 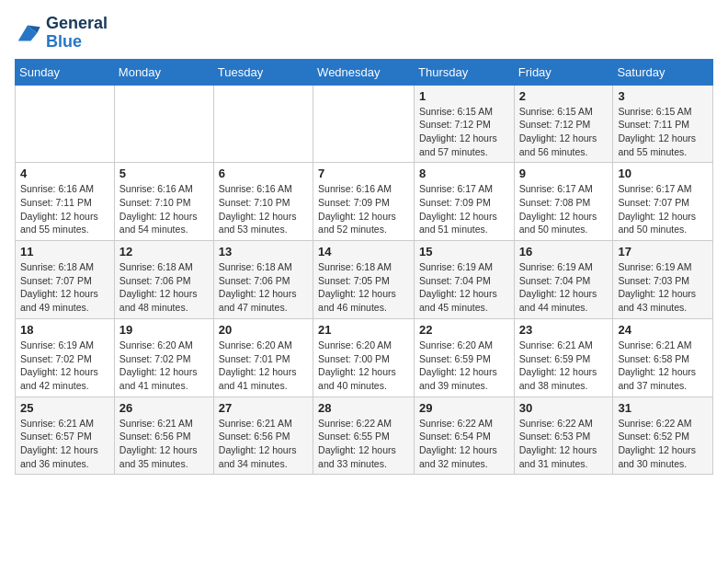 I want to click on column-header-friday: Friday, so click(x=563, y=72).